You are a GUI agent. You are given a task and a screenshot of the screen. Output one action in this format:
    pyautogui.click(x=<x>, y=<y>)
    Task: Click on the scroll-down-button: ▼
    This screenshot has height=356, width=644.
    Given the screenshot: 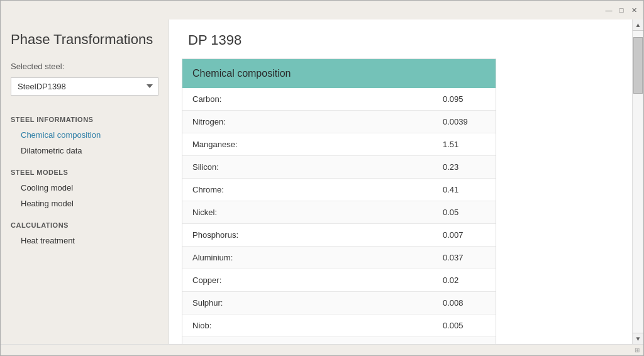 What is the action you would take?
    pyautogui.click(x=638, y=338)
    